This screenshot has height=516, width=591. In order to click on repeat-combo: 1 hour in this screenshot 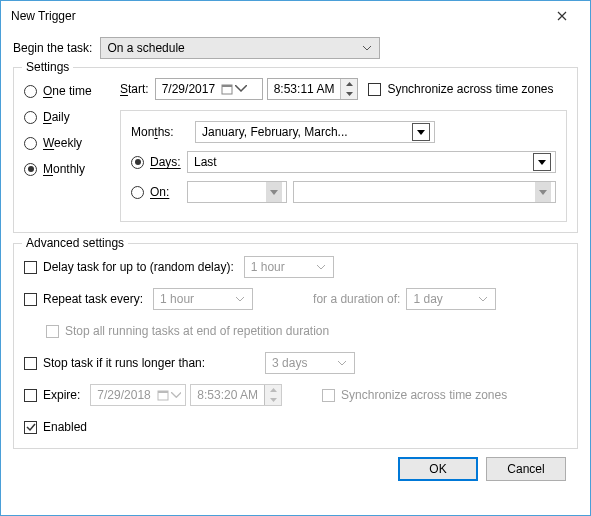, I will do `click(203, 299)`.